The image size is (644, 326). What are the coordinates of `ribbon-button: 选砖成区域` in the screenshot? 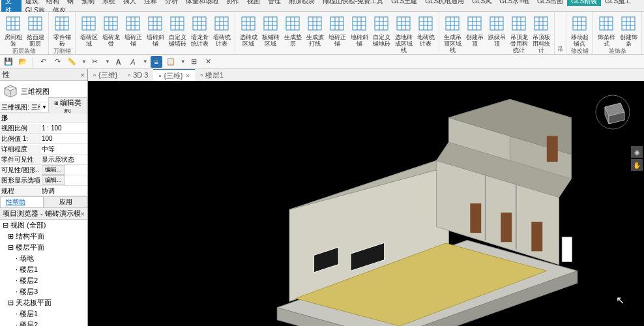 It's located at (248, 33).